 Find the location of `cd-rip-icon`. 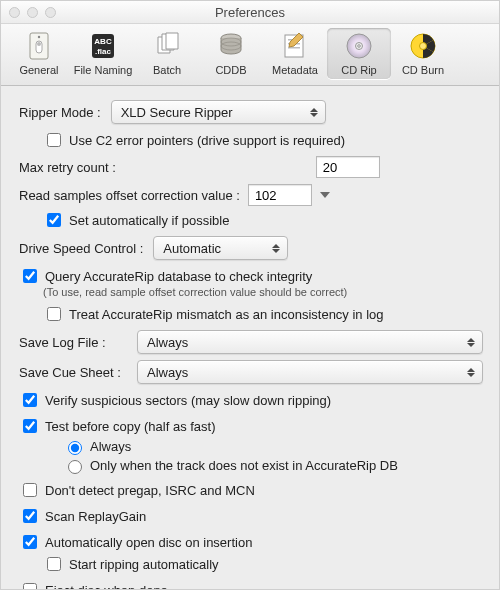

cd-rip-icon is located at coordinates (359, 46).